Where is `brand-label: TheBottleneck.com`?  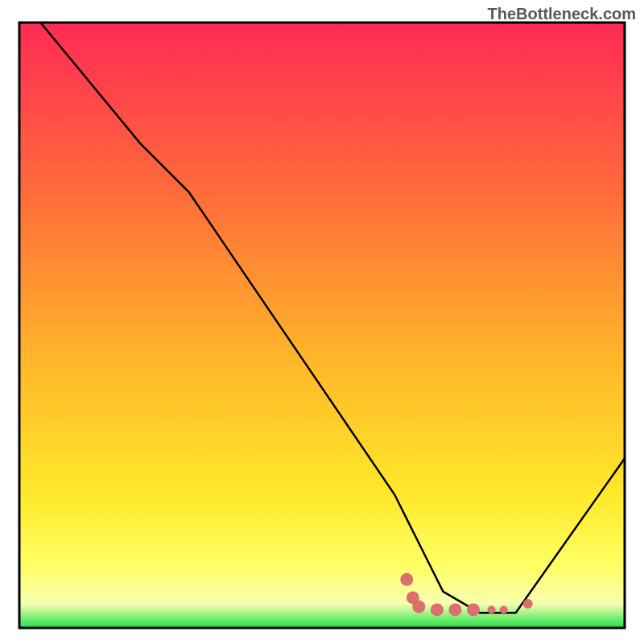
brand-label: TheBottleneck.com is located at coordinates (562, 14).